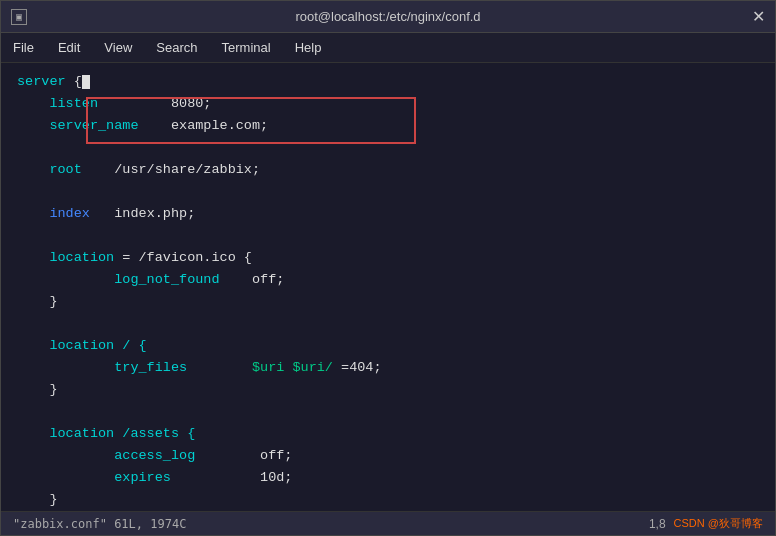 The width and height of the screenshot is (776, 536). Describe the element at coordinates (106, 434) in the screenshot. I see `code-token: location /assets {` at that location.